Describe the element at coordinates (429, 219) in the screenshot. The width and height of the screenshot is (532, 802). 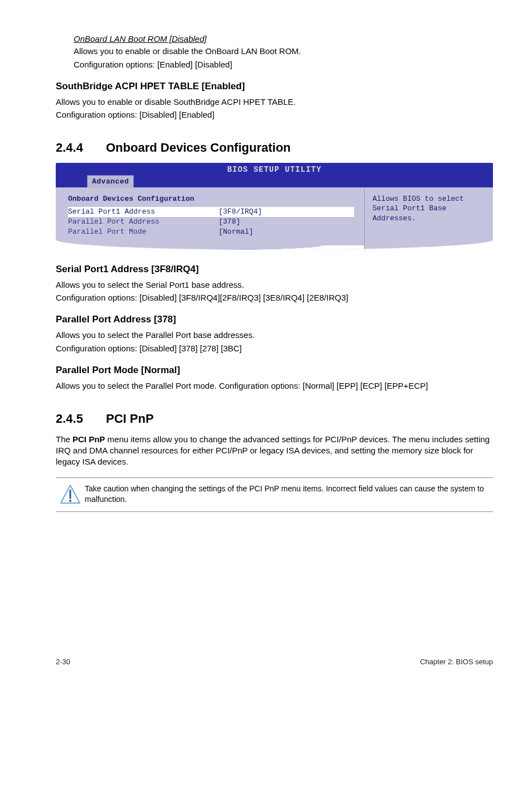
I see `bios-help-line: Addresses.` at that location.